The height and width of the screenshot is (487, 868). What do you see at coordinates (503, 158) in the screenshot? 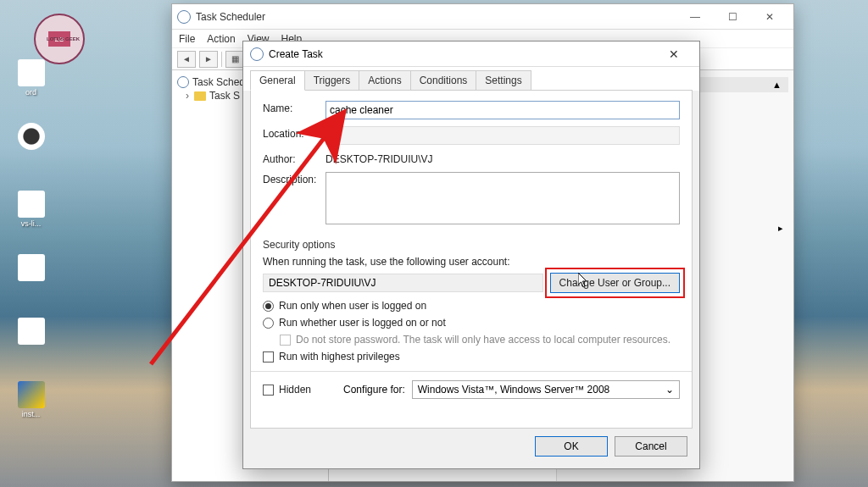
I see `author-value: DESKTOP-7RIDUIU\VJ` at bounding box center [503, 158].